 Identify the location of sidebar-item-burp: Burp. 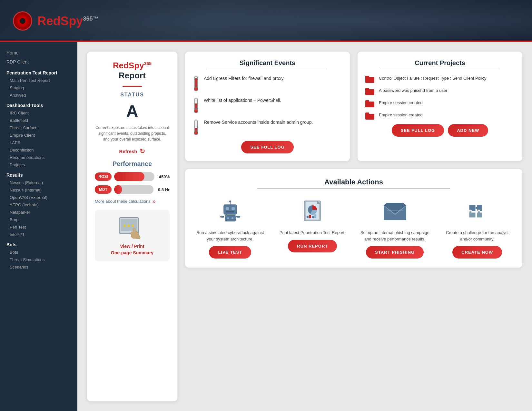
(39, 220).